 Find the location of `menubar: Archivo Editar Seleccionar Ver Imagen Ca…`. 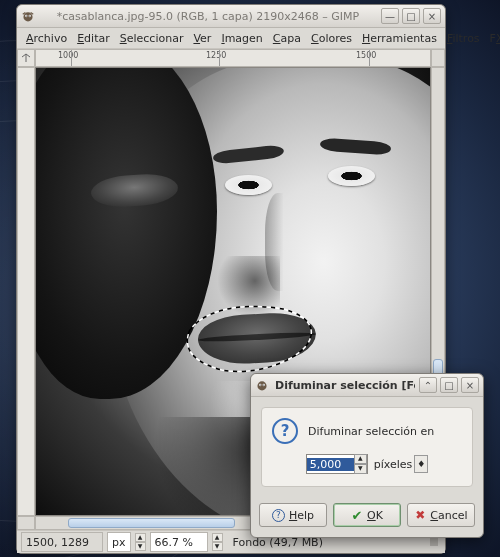

menubar: Archivo Editar Seleccionar Ver Imagen Ca… is located at coordinates (231, 38).